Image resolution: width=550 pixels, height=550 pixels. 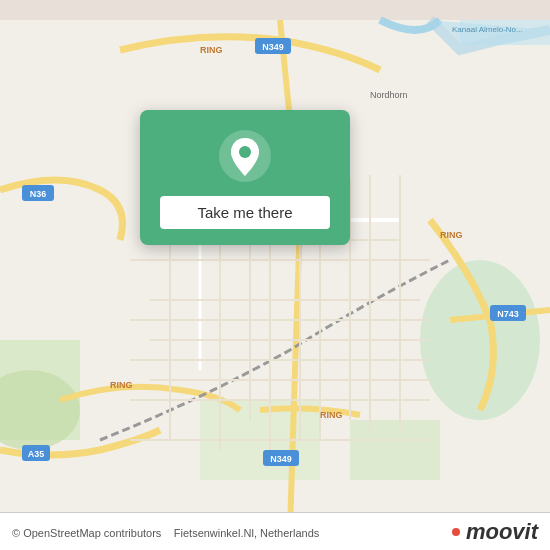 What do you see at coordinates (495, 532) in the screenshot?
I see `moovit-logo: moovit` at bounding box center [495, 532].